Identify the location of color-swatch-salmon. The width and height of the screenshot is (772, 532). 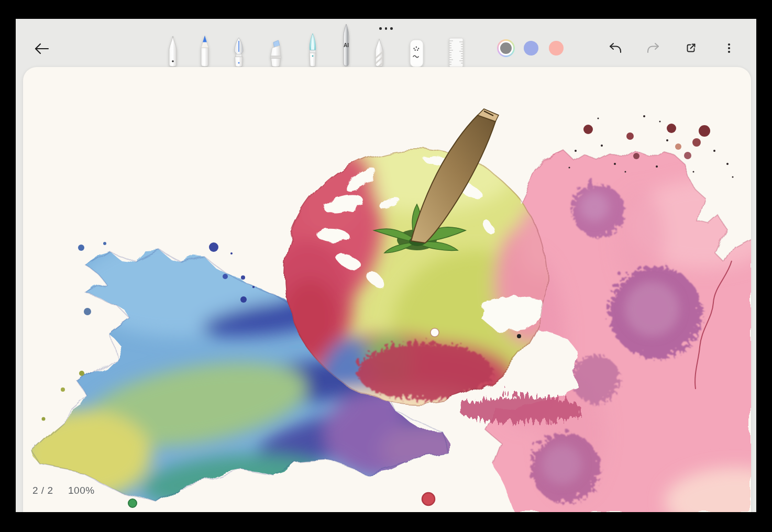
(556, 48).